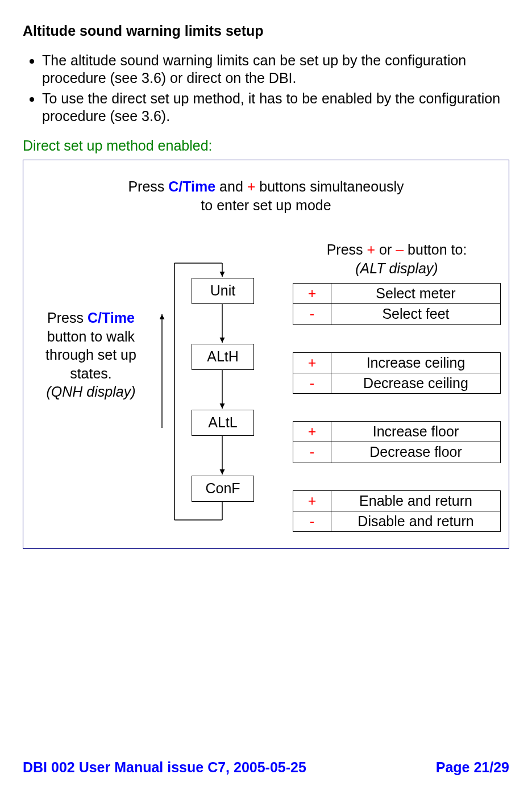 This screenshot has width=532, height=795. I want to click on text: button to walk, so click(91, 336).